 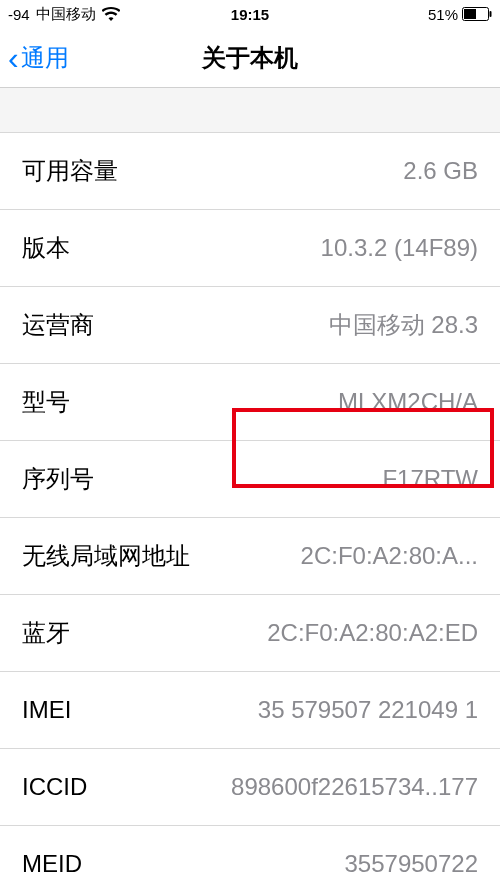 What do you see at coordinates (46, 248) in the screenshot?
I see `row-label: 版本` at bounding box center [46, 248].